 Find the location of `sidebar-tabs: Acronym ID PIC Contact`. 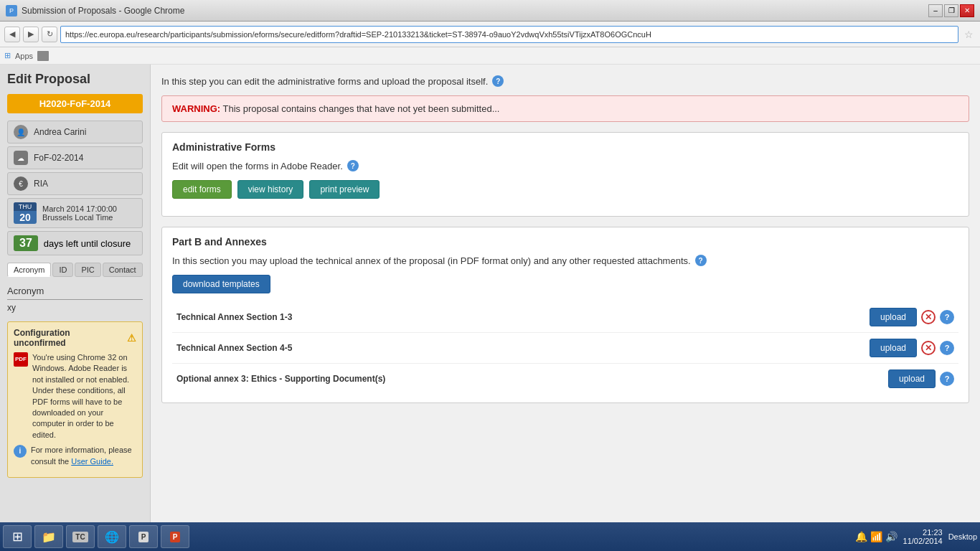

sidebar-tabs: Acronym ID PIC Contact is located at coordinates (75, 270).